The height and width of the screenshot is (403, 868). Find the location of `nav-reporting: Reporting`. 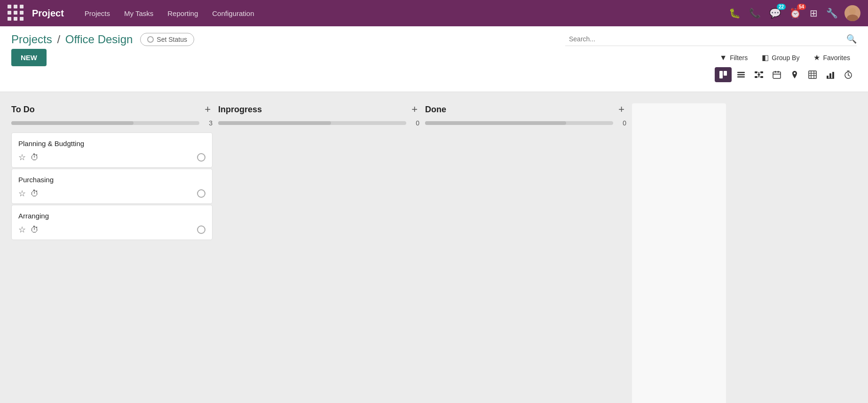

nav-reporting: Reporting is located at coordinates (182, 13).